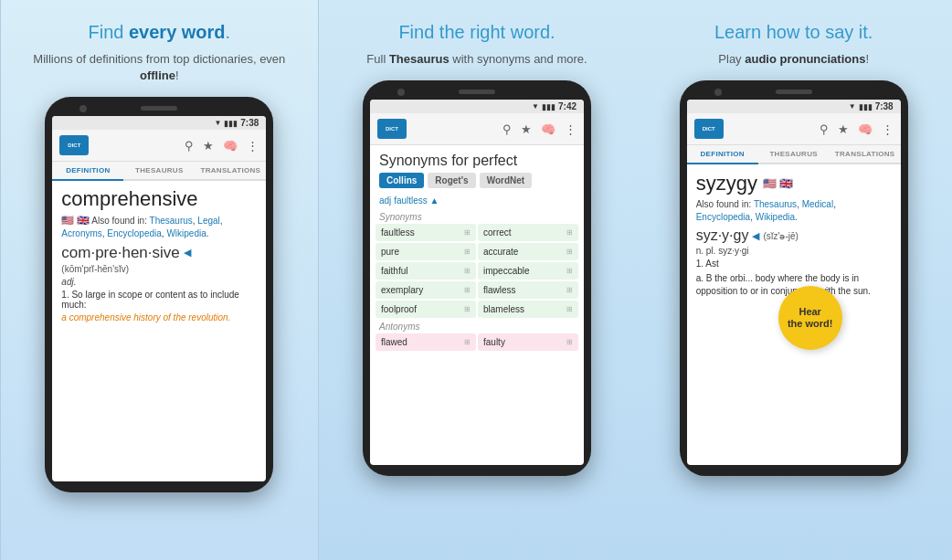 The width and height of the screenshot is (952, 560). I want to click on pron-link-encyclopedia: Encyclopedia, so click(724, 217).